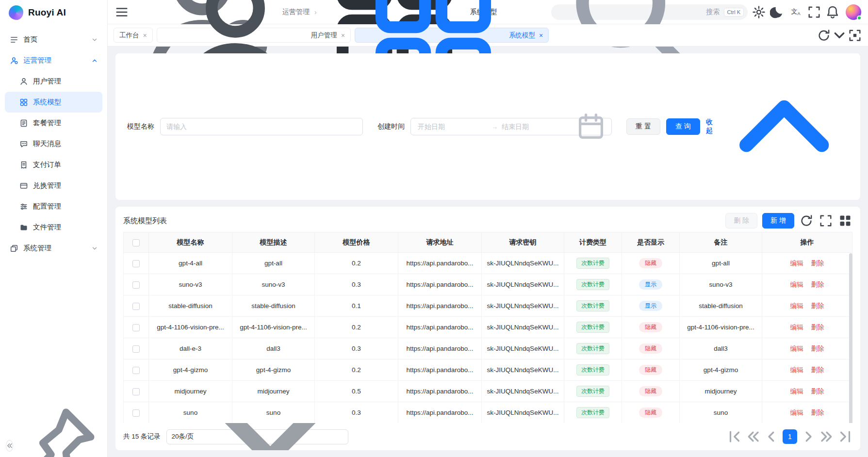 The height and width of the screenshot is (457, 868). What do you see at coordinates (53, 144) in the screenshot?
I see `sidebar-item-chat: 聊天消息` at bounding box center [53, 144].